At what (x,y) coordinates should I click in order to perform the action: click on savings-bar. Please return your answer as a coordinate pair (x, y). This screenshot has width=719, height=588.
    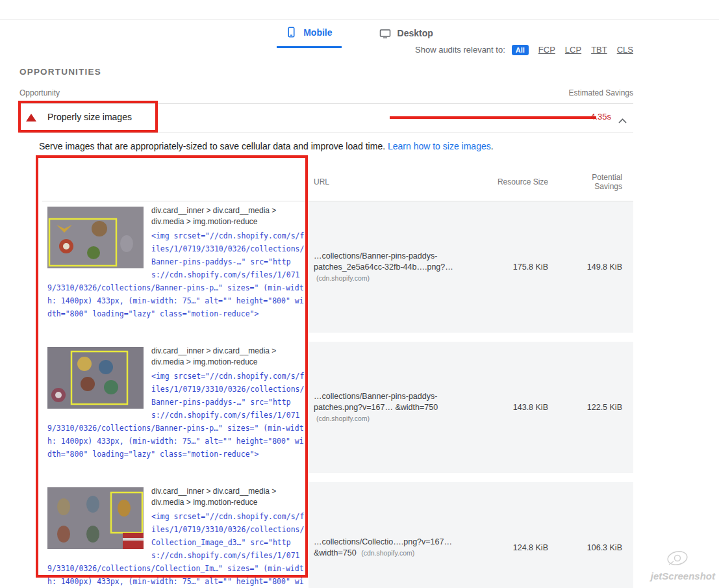
    Looking at the image, I should click on (493, 118).